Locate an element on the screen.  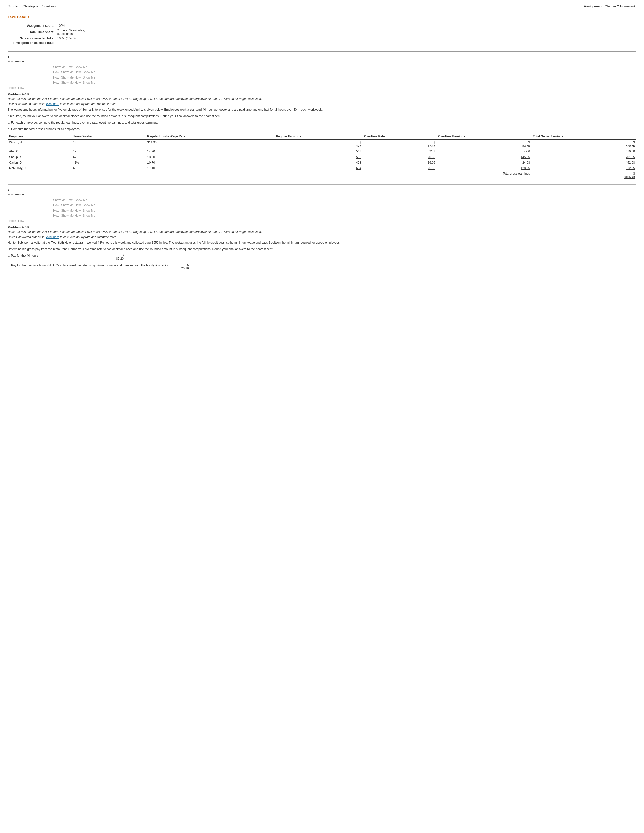
details-row: Score for selected take:100% (40/40) is located at coordinates (50, 39).